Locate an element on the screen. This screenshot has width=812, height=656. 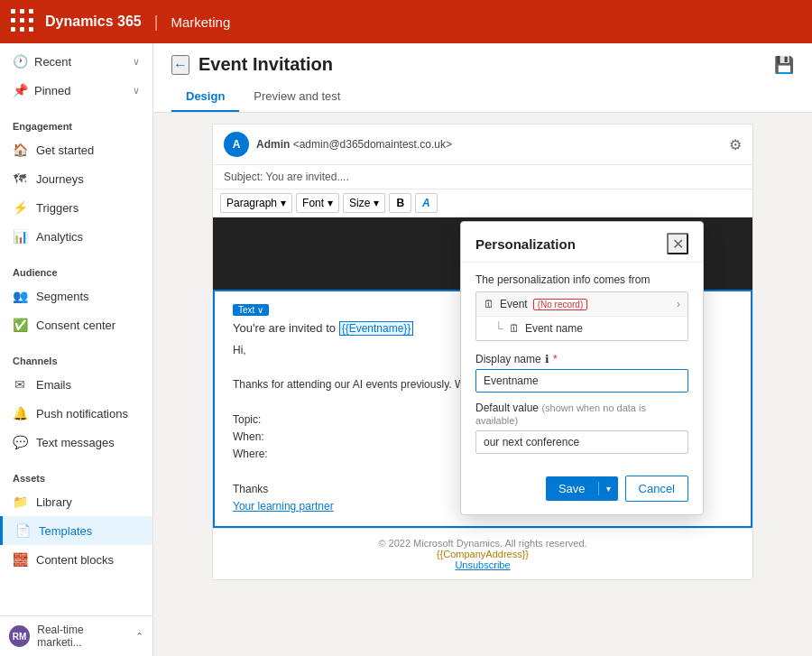
sidebar-push-label: Push notifications is located at coordinates (82, 413).